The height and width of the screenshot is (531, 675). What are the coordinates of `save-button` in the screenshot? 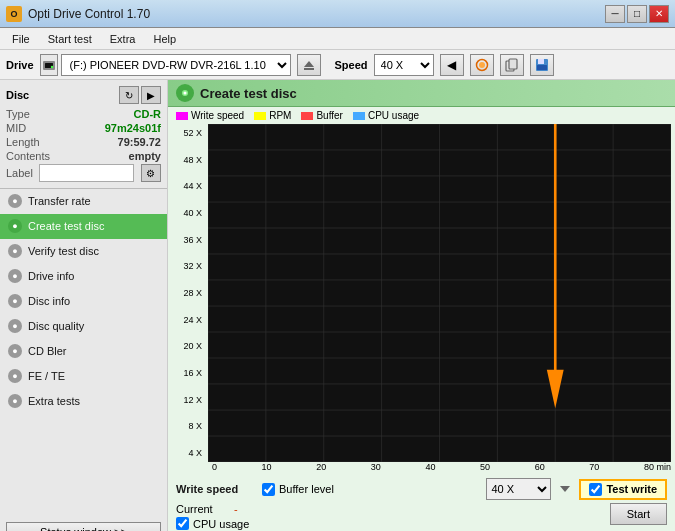 It's located at (542, 65).